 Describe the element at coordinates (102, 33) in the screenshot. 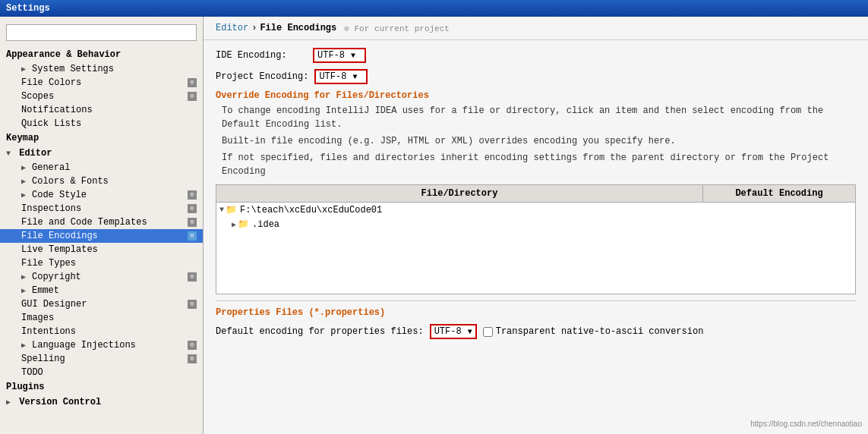

I see `search-input` at that location.